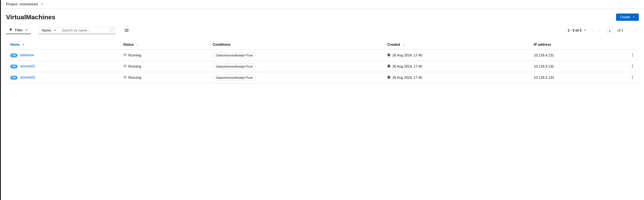 Image resolution: width=644 pixels, height=200 pixels. I want to click on page-title: VirtualMachines, so click(31, 17).